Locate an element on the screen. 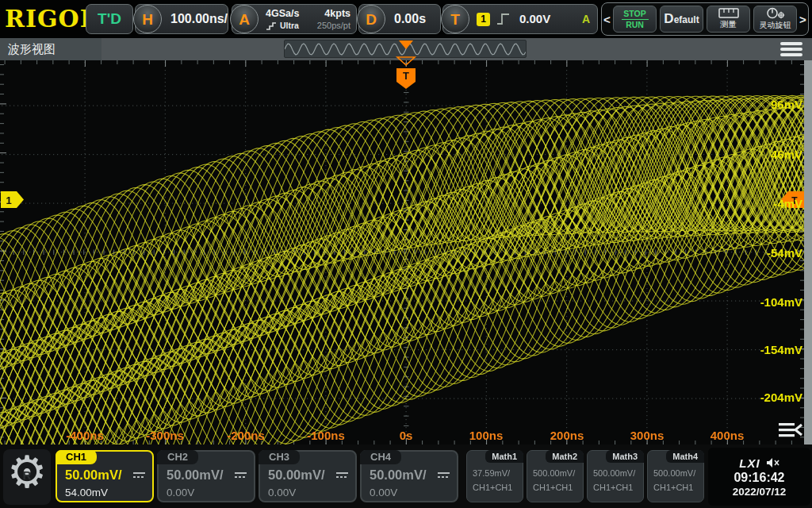 This screenshot has width=812, height=508. trigger-settings-button: T 1 0.00V A is located at coordinates (520, 19).